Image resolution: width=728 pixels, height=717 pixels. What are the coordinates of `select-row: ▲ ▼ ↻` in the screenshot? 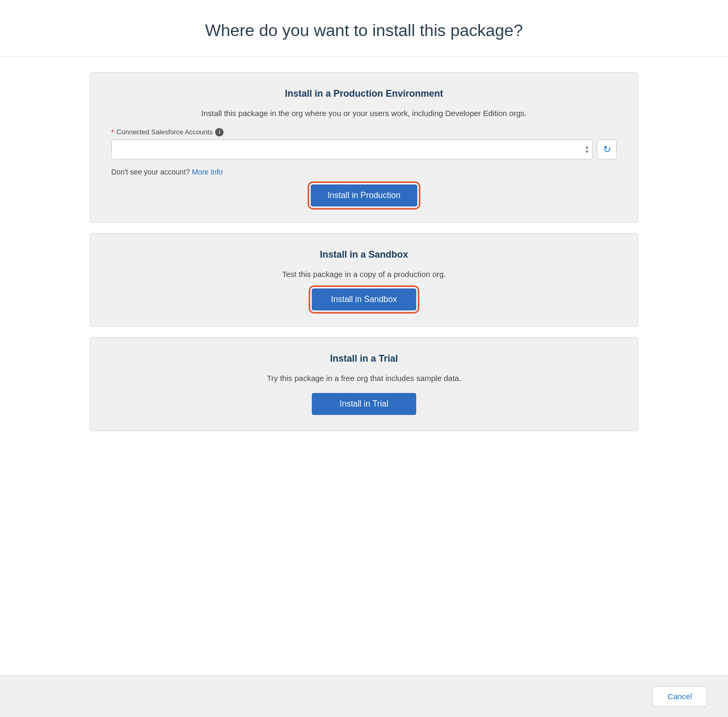 It's located at (364, 149).